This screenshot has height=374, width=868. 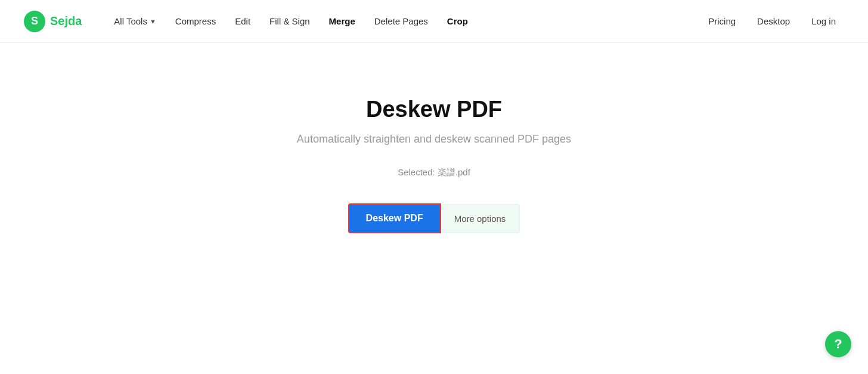 What do you see at coordinates (458, 21) in the screenshot?
I see `nav-item-crop: Crop` at bounding box center [458, 21].